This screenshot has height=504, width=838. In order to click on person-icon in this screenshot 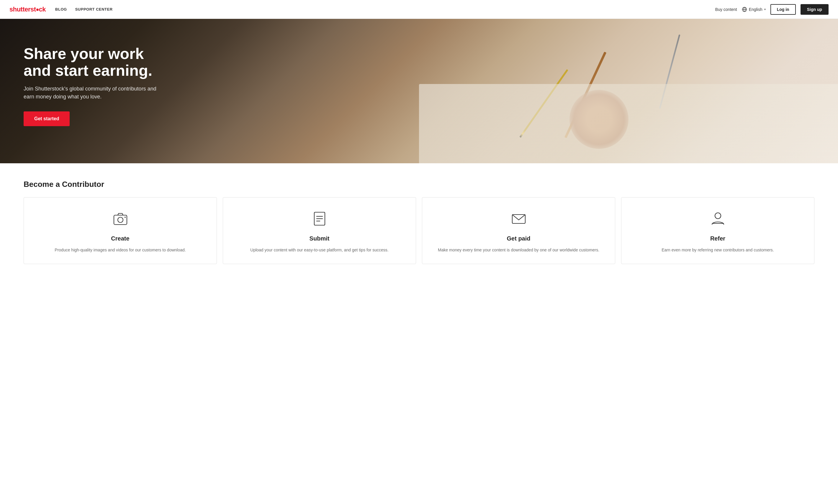, I will do `click(718, 219)`.